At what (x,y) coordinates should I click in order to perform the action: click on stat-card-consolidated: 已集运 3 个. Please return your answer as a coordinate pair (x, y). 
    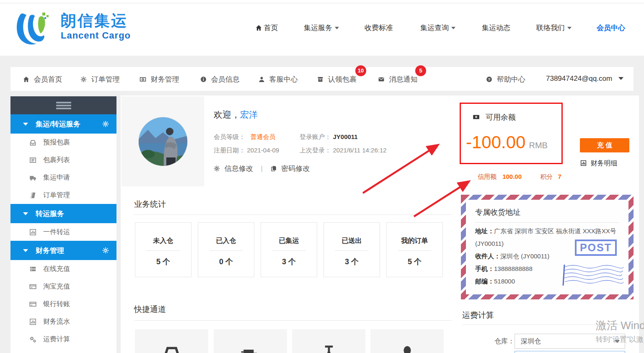
    Looking at the image, I should click on (289, 250).